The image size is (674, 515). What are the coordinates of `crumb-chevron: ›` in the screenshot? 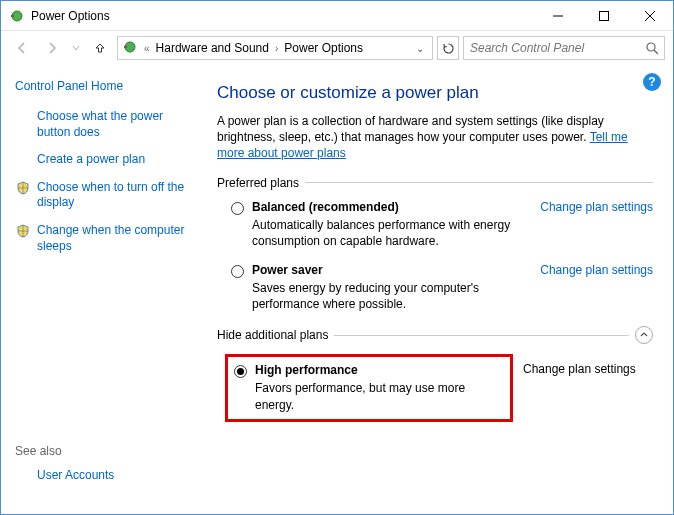 It's located at (276, 48).